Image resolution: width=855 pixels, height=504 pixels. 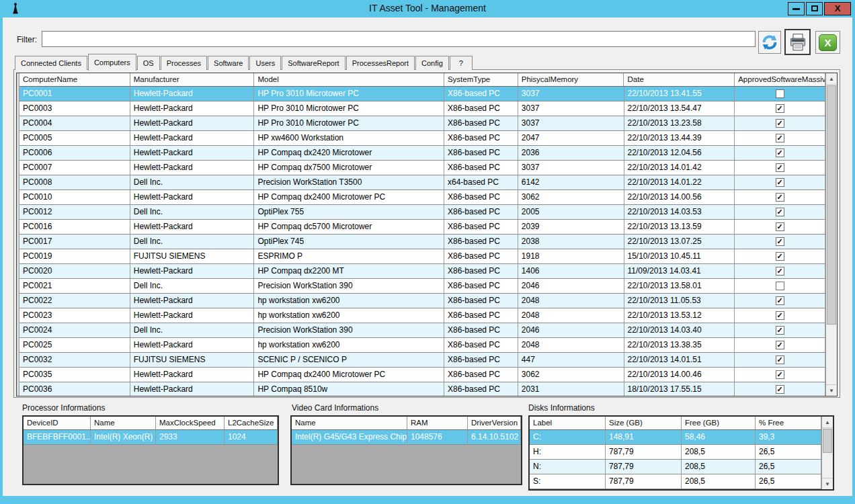 I want to click on disks-column-size-gb: Size (GB), so click(x=644, y=423).